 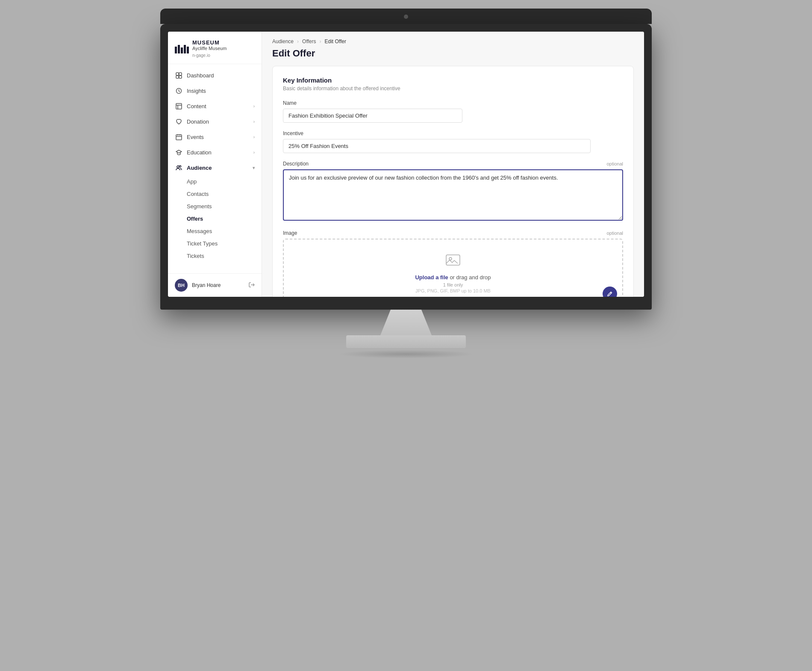 What do you see at coordinates (215, 91) in the screenshot?
I see `sidebar-item-insights: Insights` at bounding box center [215, 91].